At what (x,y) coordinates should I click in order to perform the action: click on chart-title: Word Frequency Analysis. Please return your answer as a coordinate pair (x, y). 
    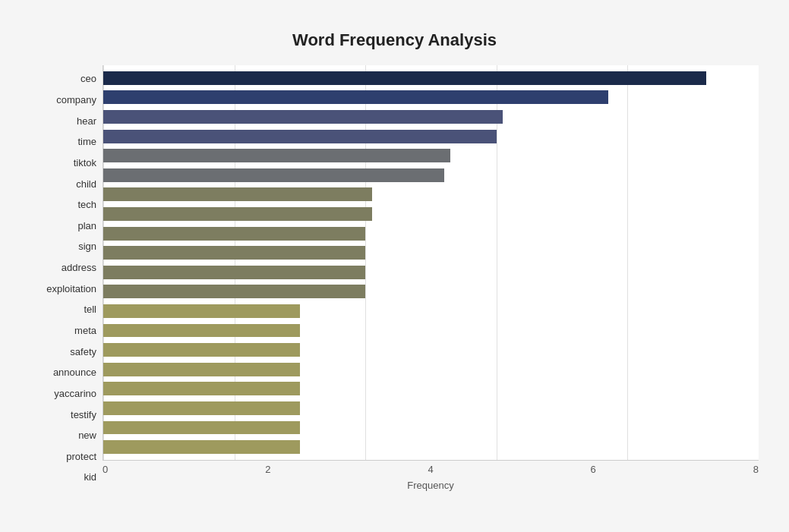
    Looking at the image, I should click on (395, 40).